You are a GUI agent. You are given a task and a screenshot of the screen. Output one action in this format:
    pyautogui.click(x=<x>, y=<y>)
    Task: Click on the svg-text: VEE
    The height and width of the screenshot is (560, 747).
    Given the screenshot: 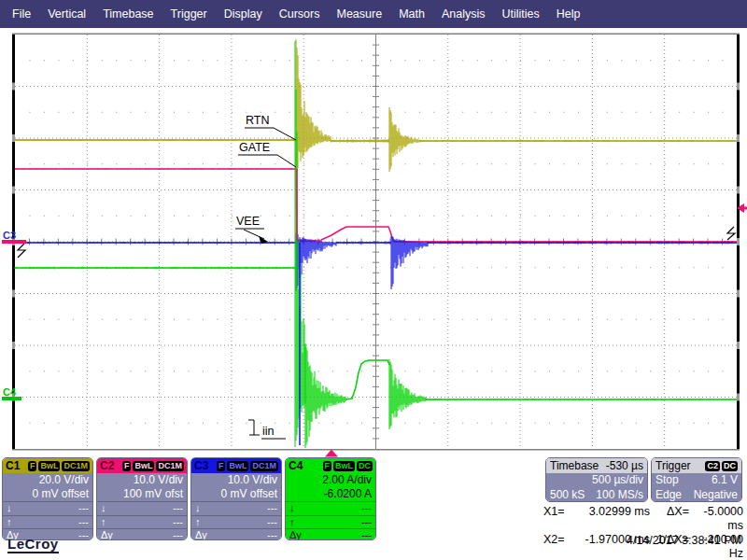 What is the action you would take?
    pyautogui.click(x=248, y=221)
    